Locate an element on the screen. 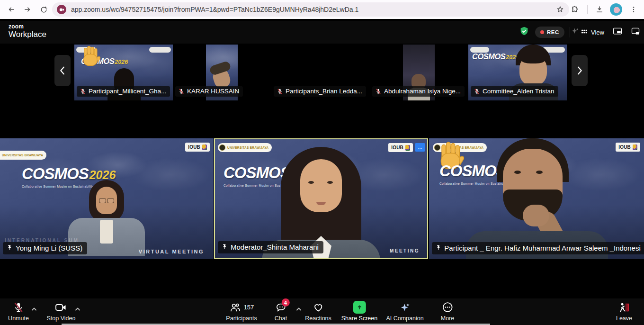 This screenshot has width=644, height=325. participants-label: Participants is located at coordinates (242, 318).